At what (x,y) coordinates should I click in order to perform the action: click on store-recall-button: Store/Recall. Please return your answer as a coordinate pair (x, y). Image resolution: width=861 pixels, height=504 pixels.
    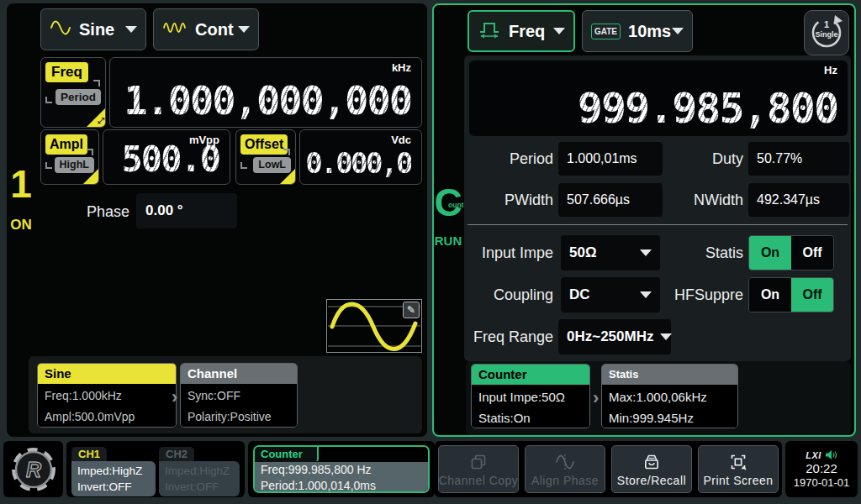
    Looking at the image, I should click on (652, 469).